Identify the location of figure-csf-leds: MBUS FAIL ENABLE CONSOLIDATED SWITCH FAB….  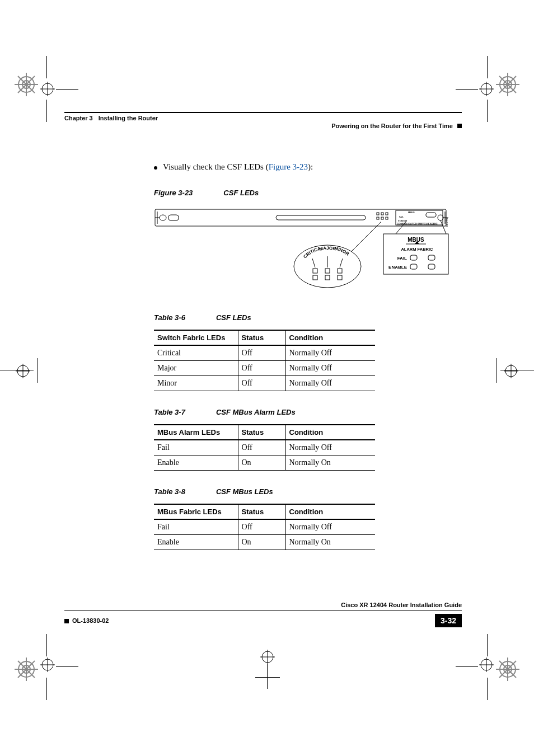
(302, 251).